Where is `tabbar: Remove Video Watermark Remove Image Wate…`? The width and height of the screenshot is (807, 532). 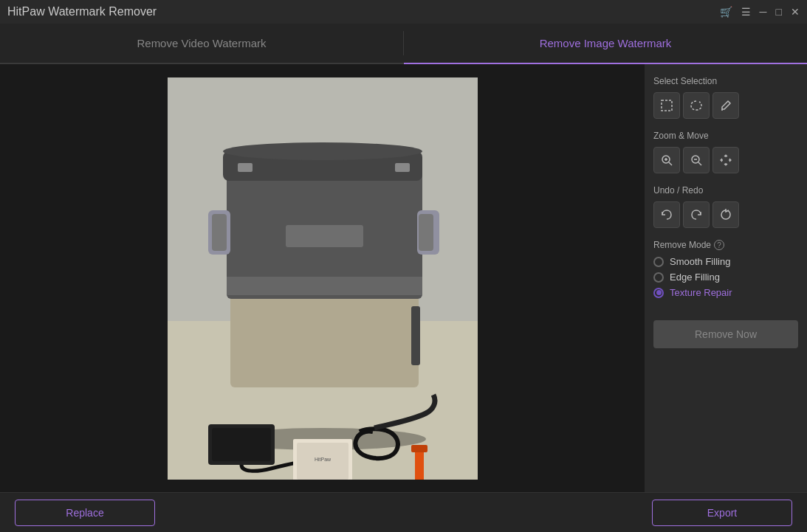
tabbar: Remove Video Watermark Remove Image Wate… is located at coordinates (403, 44).